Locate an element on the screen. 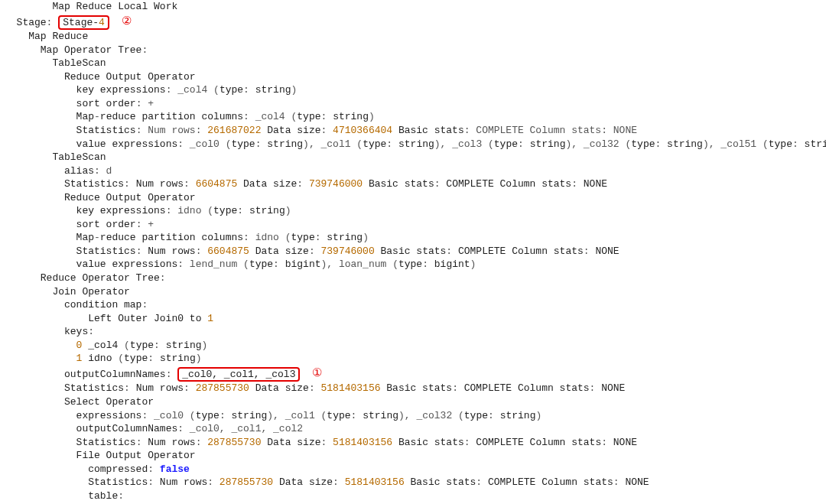 The width and height of the screenshot is (826, 504). text-line: Map-reduce partition columns: idno (type… is located at coordinates (415, 238).